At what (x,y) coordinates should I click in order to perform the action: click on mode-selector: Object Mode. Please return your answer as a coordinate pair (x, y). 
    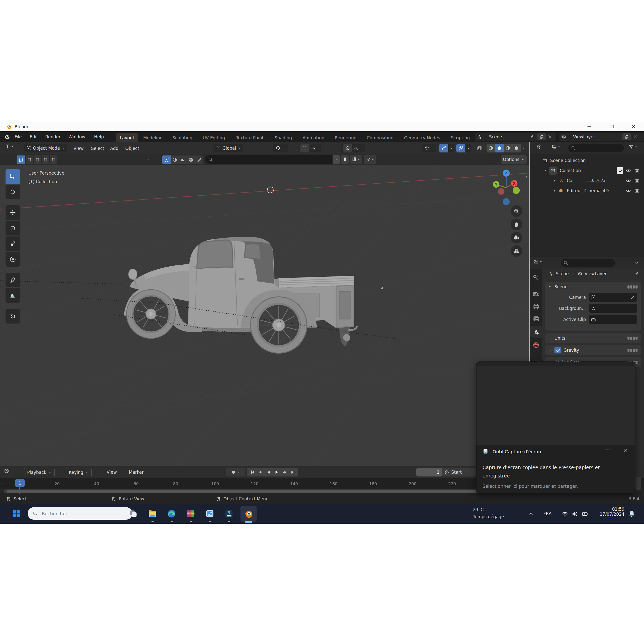
    Looking at the image, I should click on (46, 148).